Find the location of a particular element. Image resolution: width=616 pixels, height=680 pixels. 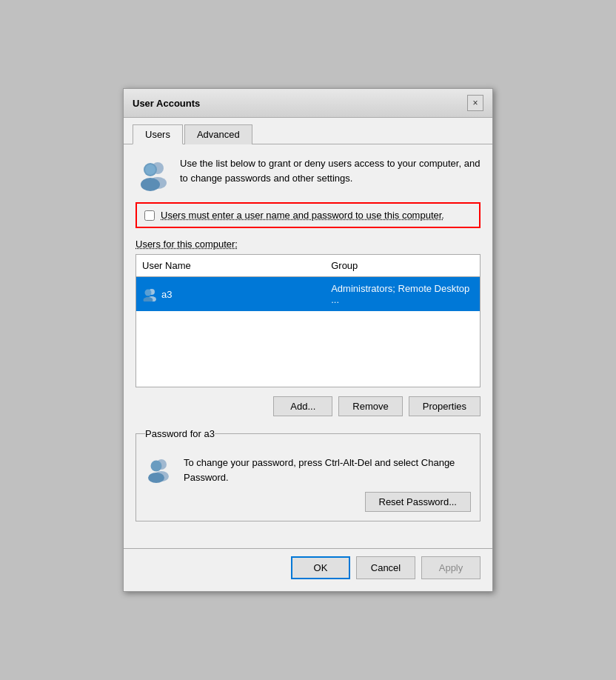

title-bar: User Accounts × is located at coordinates (308, 104).